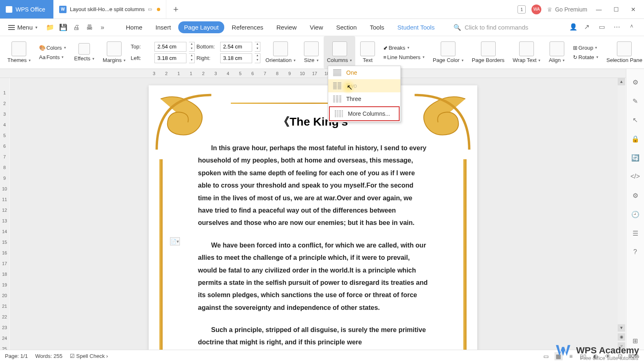  Describe the element at coordinates (635, 233) in the screenshot. I see `structure-icon: ☰` at that location.